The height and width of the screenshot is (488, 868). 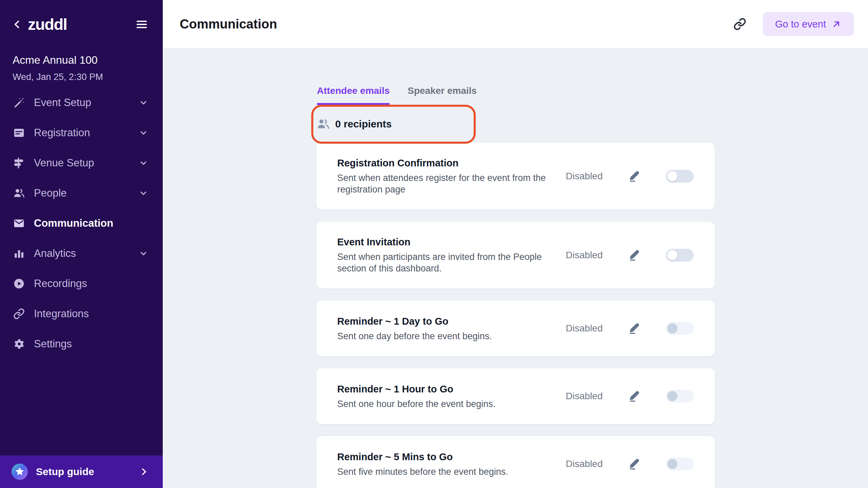 I want to click on email-card-text: Event Invitation Sent when participants …, so click(x=452, y=255).